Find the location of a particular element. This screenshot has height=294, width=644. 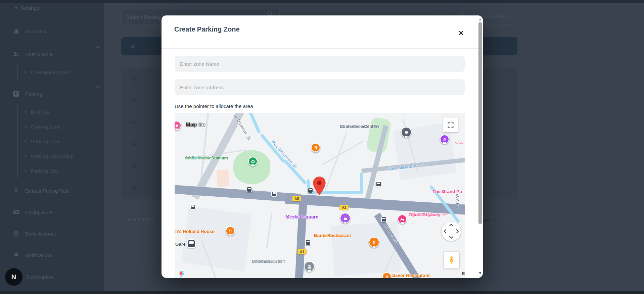

parking-icon: P is located at coordinates (16, 94).